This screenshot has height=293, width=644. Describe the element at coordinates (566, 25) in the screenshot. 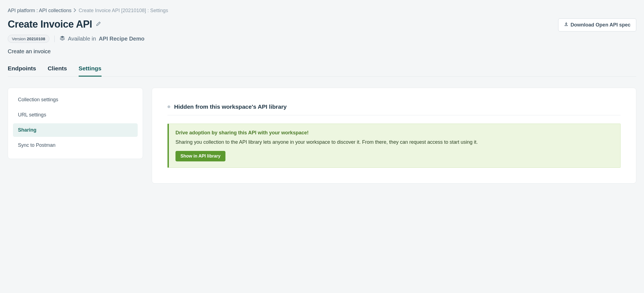

I see `download-icon` at that location.